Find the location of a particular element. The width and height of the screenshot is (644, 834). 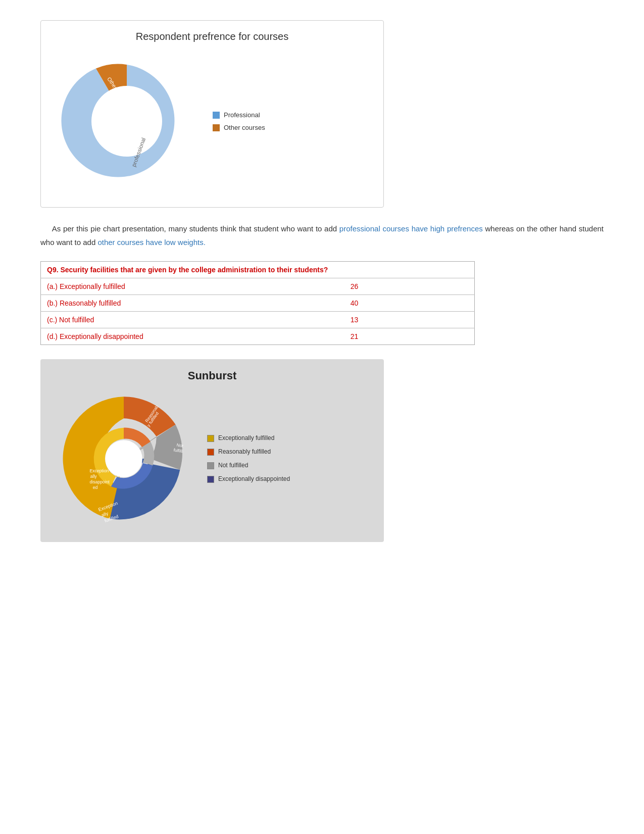

donut-chart-svg-wrap: professional Other courses is located at coordinates (127, 121).